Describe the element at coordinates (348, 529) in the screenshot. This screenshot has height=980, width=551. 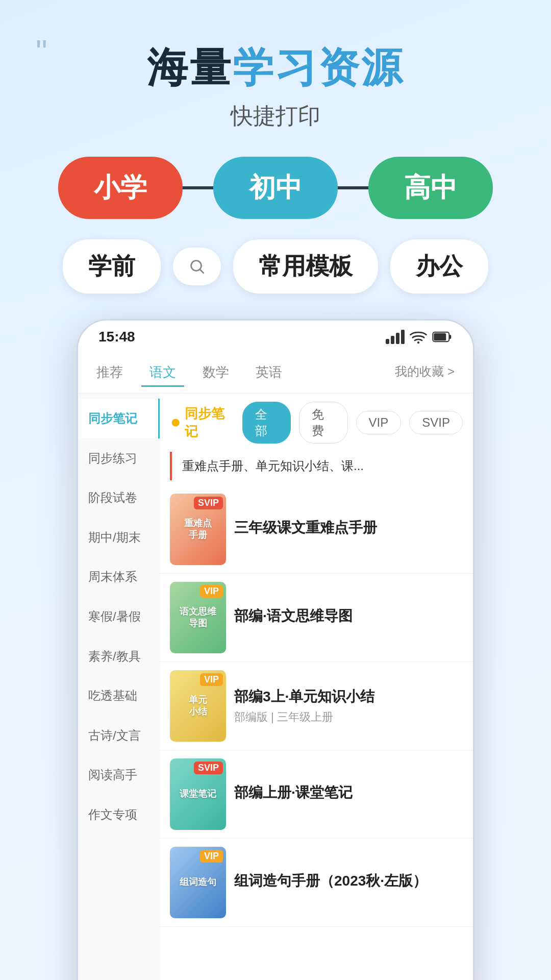
I see `resource-info-1: 三年级课文重难点手册` at that location.